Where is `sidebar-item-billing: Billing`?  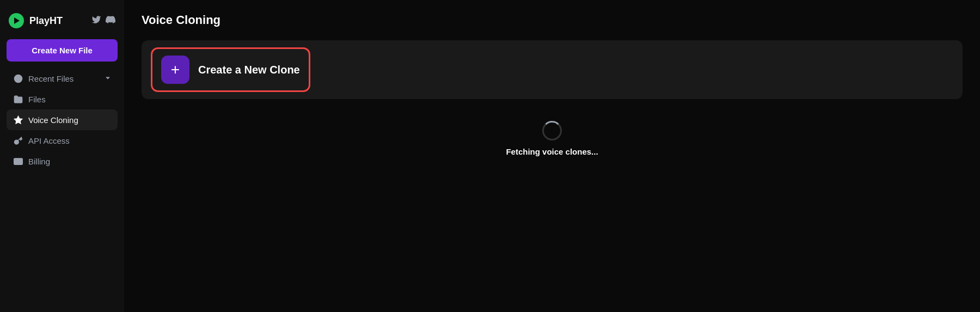
sidebar-item-billing: Billing is located at coordinates (62, 161).